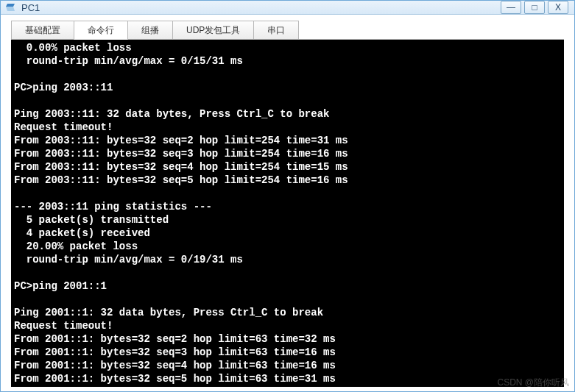 This screenshot has height=392, width=575. I want to click on app-icon, so click(11, 7).